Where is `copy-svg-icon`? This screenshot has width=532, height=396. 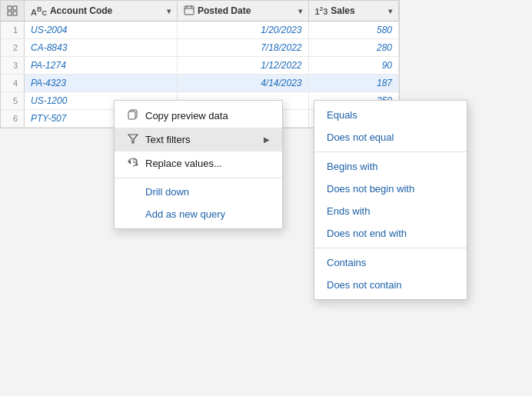 copy-svg-icon is located at coordinates (133, 115).